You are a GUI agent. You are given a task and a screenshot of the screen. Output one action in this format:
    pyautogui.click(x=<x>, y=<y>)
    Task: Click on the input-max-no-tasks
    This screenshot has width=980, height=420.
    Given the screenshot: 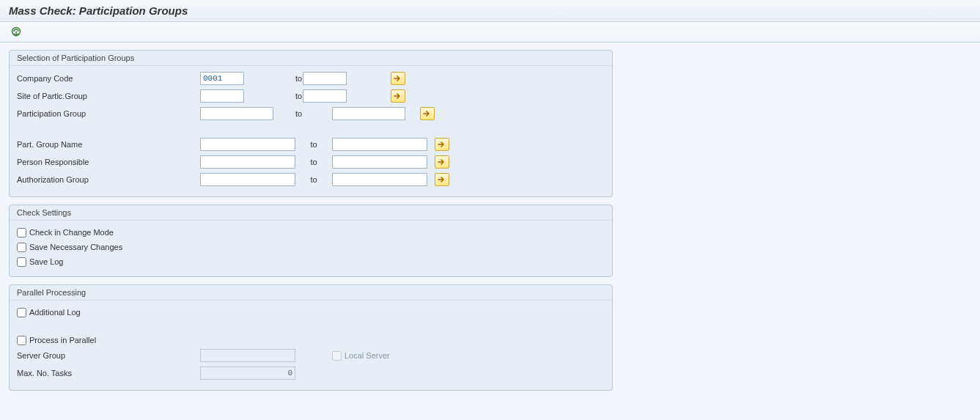 What is the action you would take?
    pyautogui.click(x=248, y=373)
    